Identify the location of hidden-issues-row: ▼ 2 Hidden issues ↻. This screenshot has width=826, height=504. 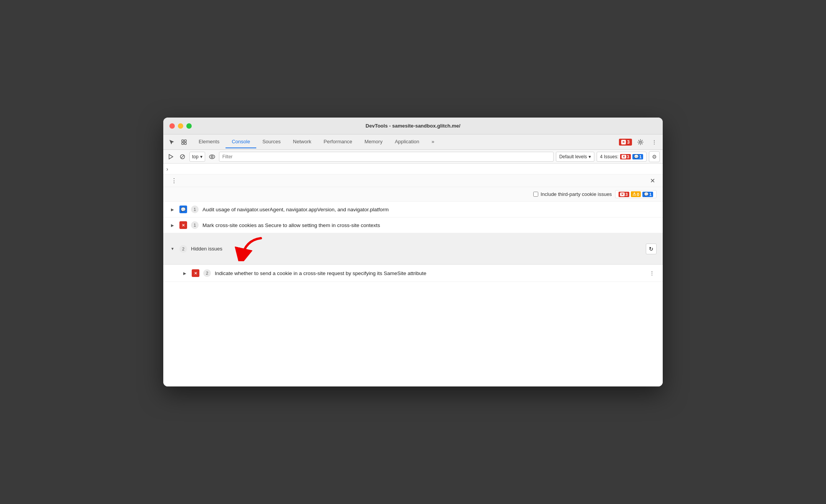
(413, 249).